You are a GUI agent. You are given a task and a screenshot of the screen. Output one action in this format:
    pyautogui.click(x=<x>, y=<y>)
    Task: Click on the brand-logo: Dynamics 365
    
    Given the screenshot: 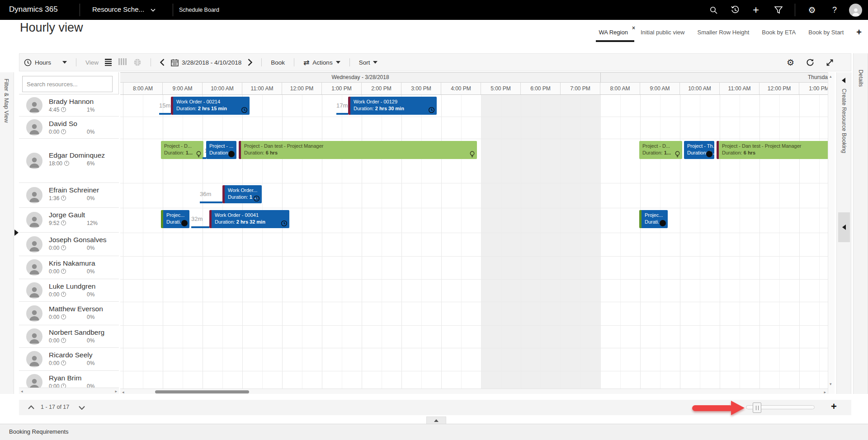 What is the action you would take?
    pyautogui.click(x=33, y=9)
    